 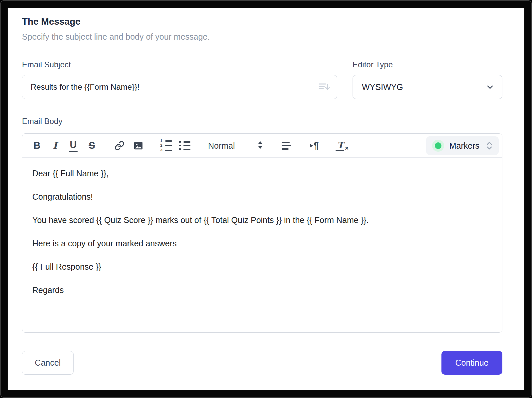 I want to click on editor-type-value: WYSIWYG, so click(x=383, y=87).